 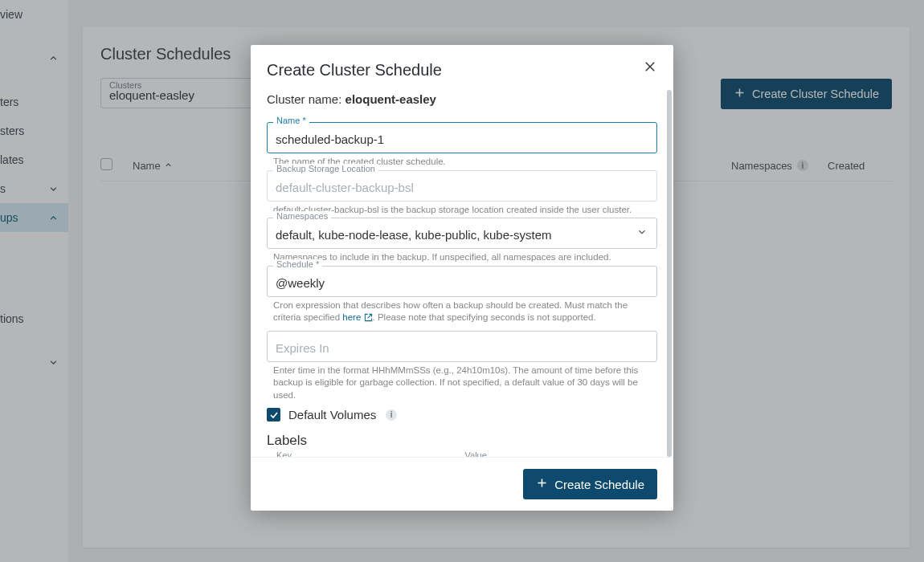 What do you see at coordinates (462, 138) in the screenshot?
I see `name-input` at bounding box center [462, 138].